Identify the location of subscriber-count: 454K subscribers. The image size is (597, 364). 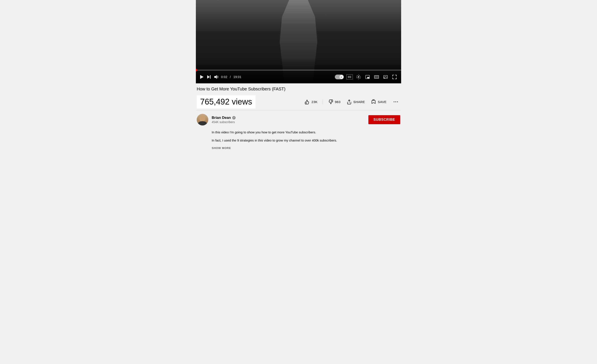
(288, 122).